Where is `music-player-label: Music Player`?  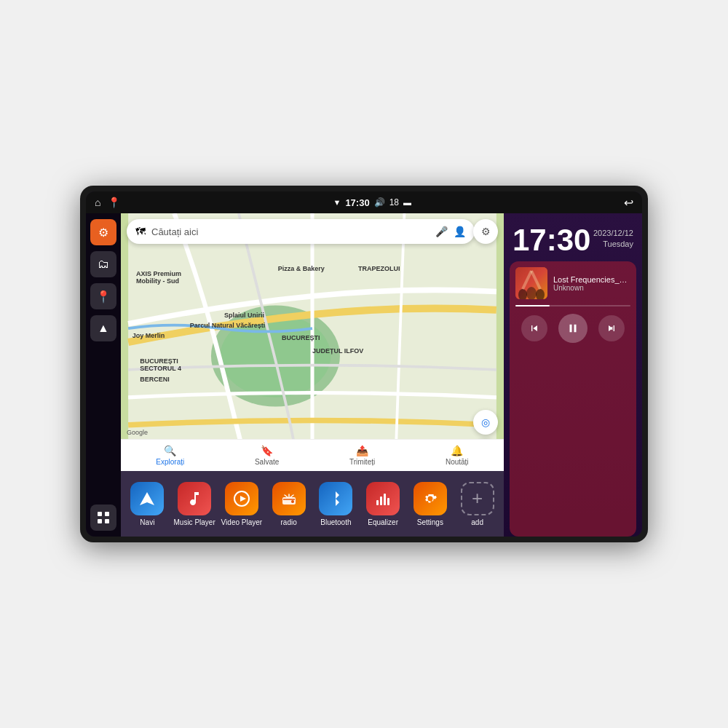 music-player-label: Music Player is located at coordinates (195, 523).